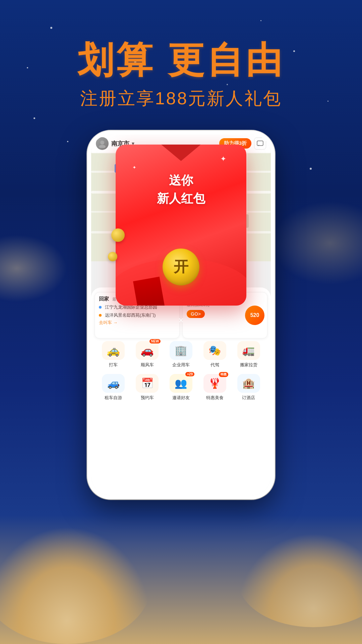 The image size is (362, 644). I want to click on go-button: GO>, so click(196, 314).